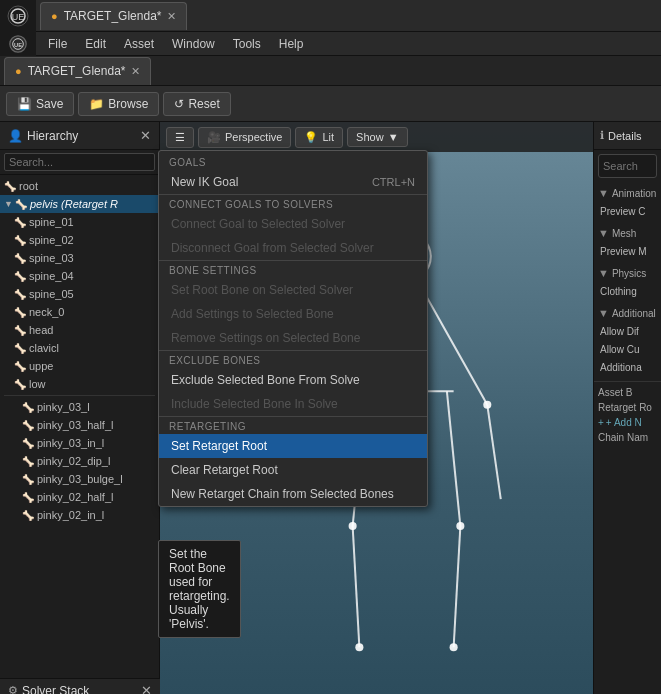 Image resolution: width=661 pixels, height=694 pixels. Describe the element at coordinates (293, 224) in the screenshot. I see `ctx-connect-goal: Connect Goal to Selected Solver` at that location.